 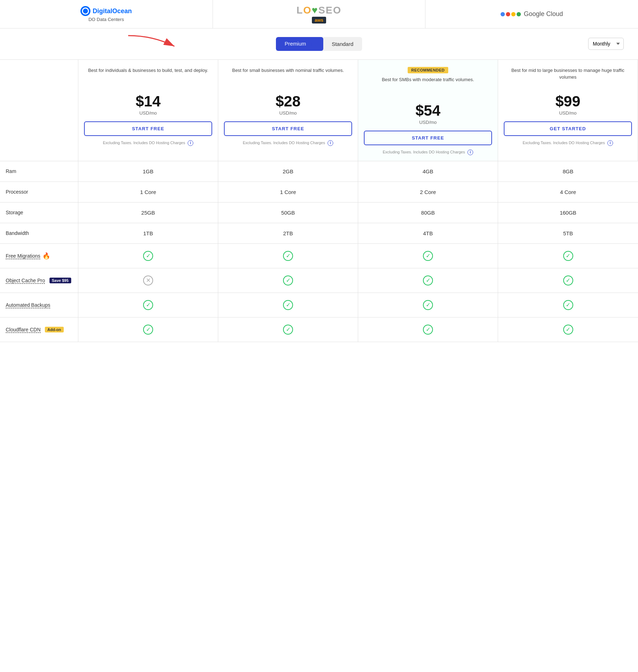 I want to click on feature-value-4-2: ✓, so click(x=428, y=256).